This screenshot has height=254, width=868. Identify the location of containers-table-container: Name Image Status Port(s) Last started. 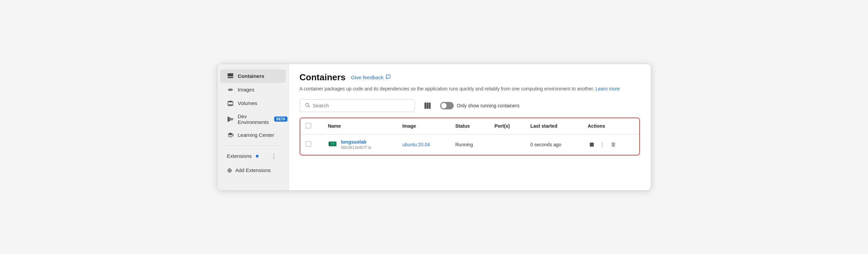
(470, 136).